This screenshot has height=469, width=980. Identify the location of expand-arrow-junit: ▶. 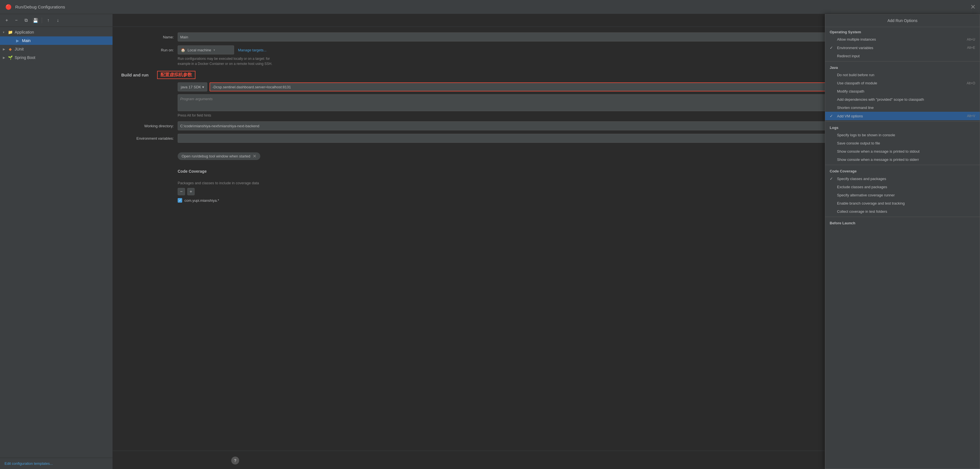
(5, 49).